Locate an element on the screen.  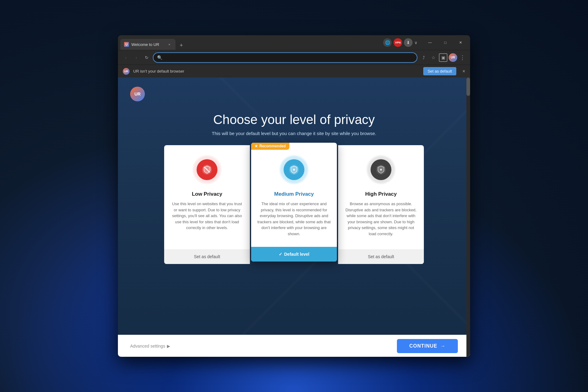
bookmark-icon: ☆ is located at coordinates (433, 58).